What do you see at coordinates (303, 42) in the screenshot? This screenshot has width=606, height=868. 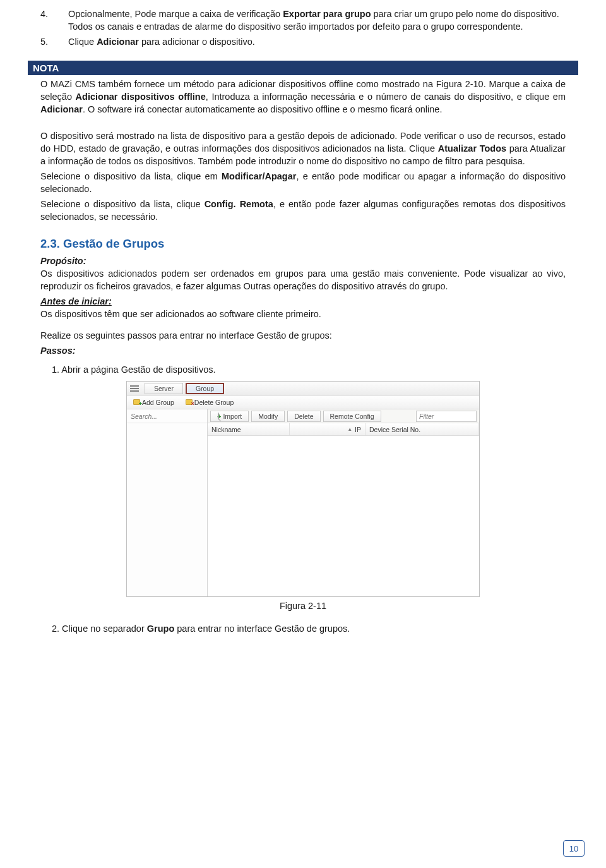 I see `list-item-5: 5. Clique Adicionar para adicionar o dis…` at bounding box center [303, 42].